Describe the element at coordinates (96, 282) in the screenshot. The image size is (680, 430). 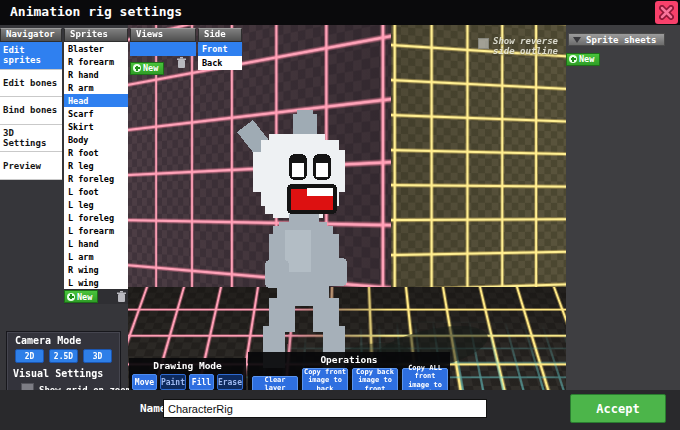
I see `sprite-row: L wing` at that location.